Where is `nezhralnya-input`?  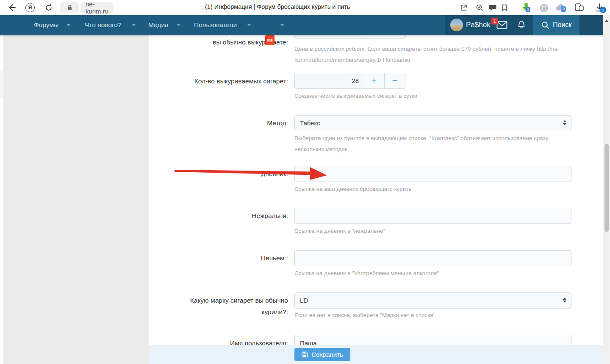
nezhralnya-input is located at coordinates (433, 216).